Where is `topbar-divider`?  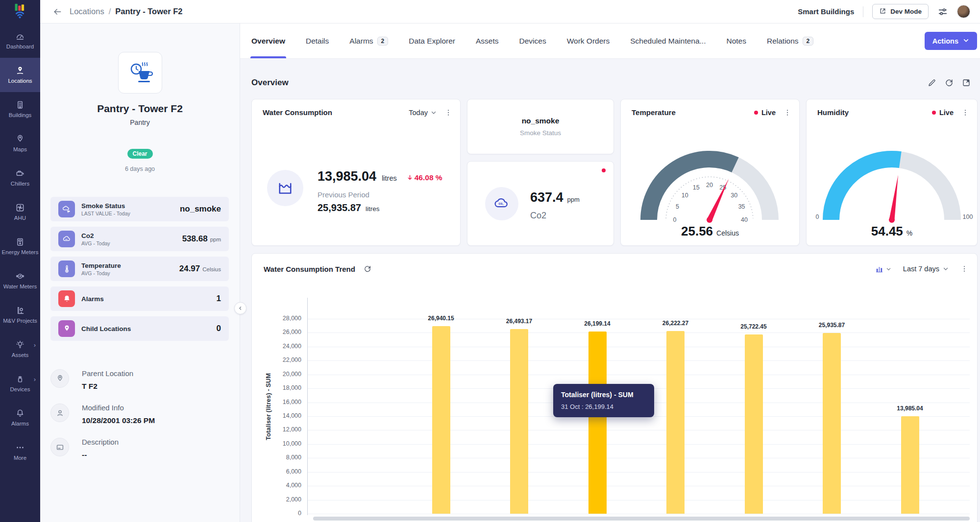 topbar-divider is located at coordinates (863, 12).